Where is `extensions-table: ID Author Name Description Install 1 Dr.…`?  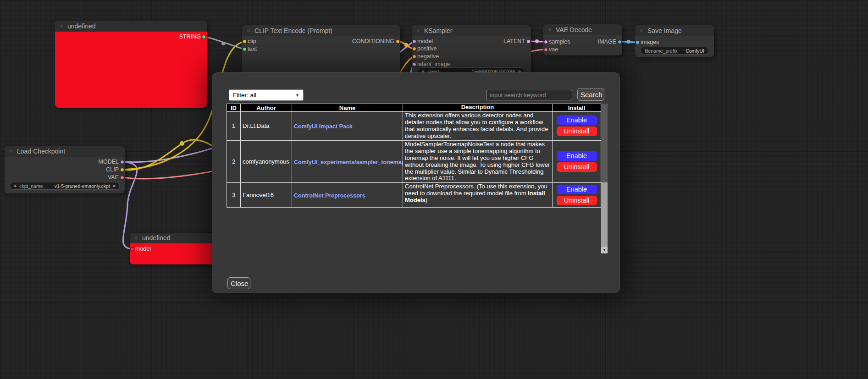
extensions-table: ID Author Name Description Install 1 Dr.… is located at coordinates (414, 156).